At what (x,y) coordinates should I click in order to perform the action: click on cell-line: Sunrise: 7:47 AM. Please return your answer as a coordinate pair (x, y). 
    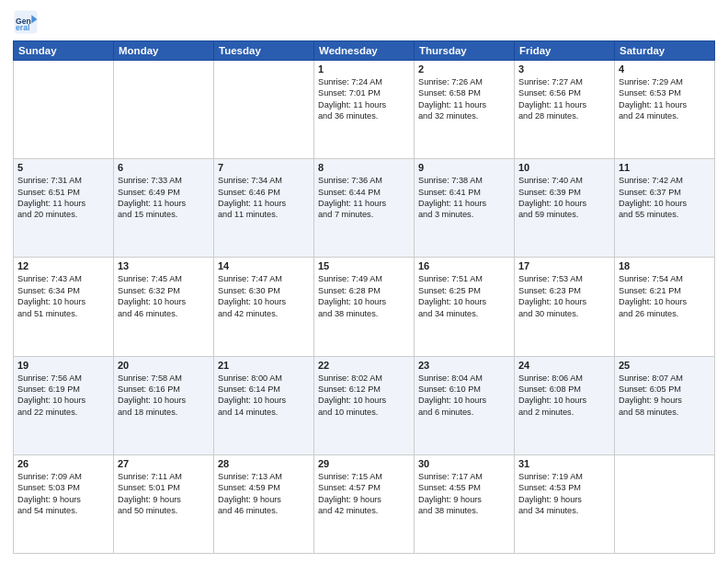
    Looking at the image, I should click on (264, 279).